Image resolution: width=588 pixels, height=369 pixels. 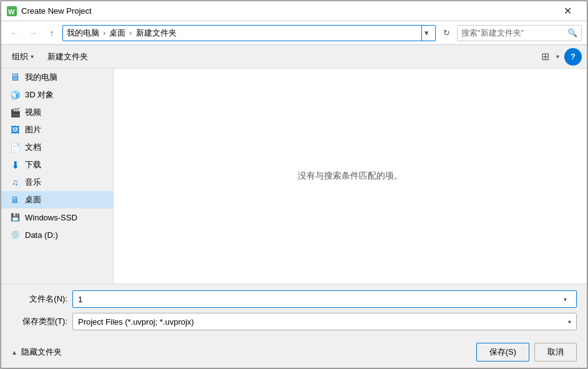 I want to click on view-dropdown-arrow-icon: ▾, so click(x=558, y=56).